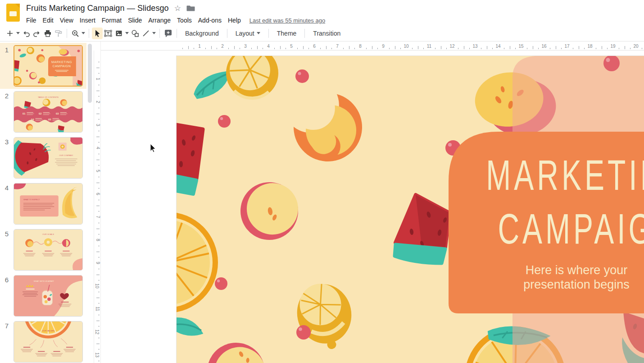 The height and width of the screenshot is (363, 644). What do you see at coordinates (576, 270) in the screenshot?
I see `slide-subtitle-line1: Here is where your` at bounding box center [576, 270].